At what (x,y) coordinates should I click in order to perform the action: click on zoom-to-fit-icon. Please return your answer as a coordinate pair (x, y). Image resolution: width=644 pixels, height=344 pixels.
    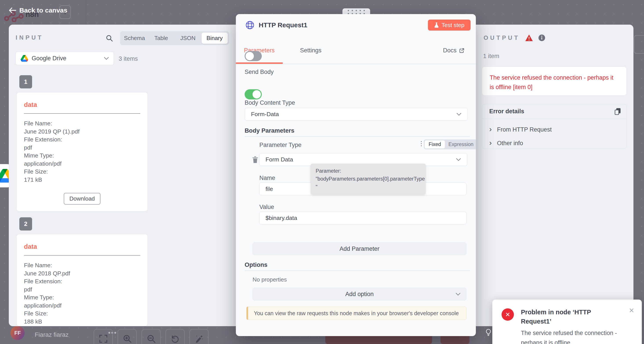
    Looking at the image, I should click on (104, 339).